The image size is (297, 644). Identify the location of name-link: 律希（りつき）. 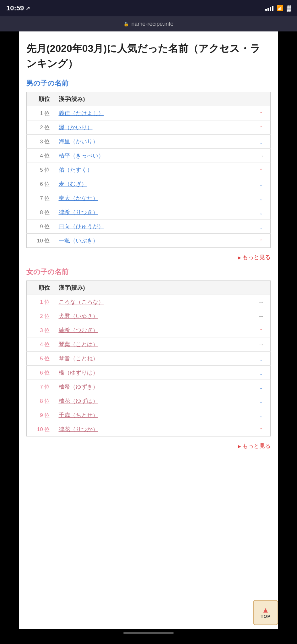
(78, 212).